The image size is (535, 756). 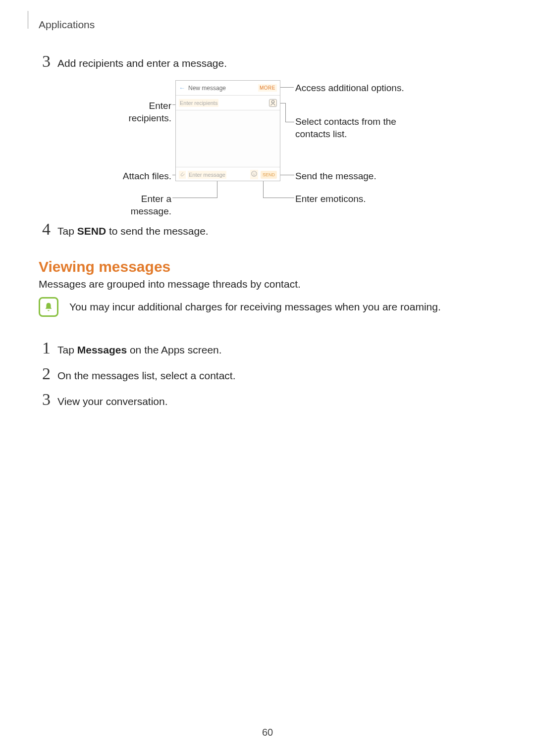 What do you see at coordinates (273, 103) in the screenshot?
I see `contacts-icon` at bounding box center [273, 103].